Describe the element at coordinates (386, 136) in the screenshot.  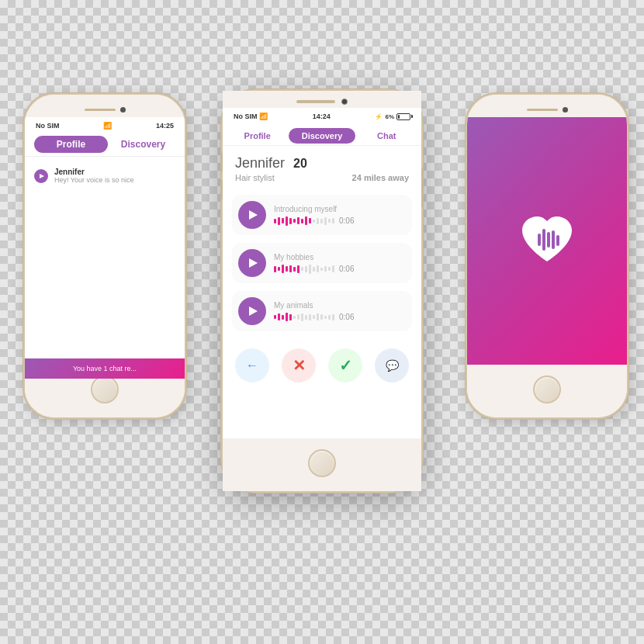
I see `tab-chat-center: Chat` at that location.